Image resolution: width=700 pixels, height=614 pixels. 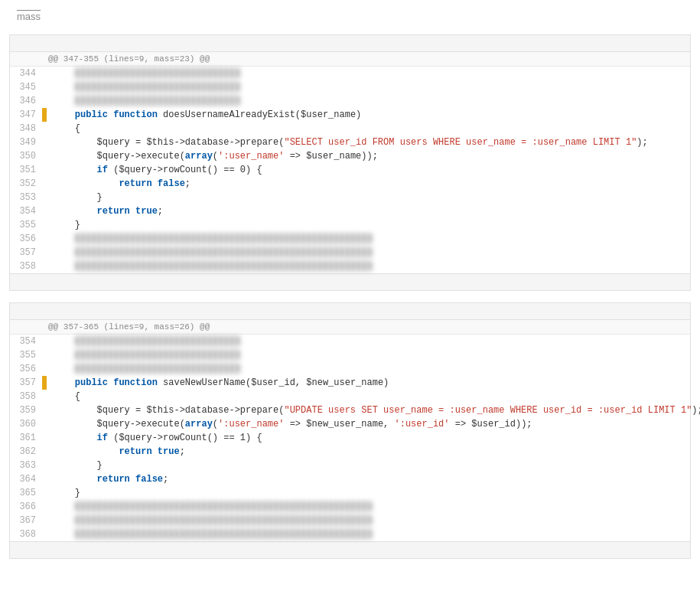 I want to click on line-code: $query = $this->database->prepare("SELEC…, so click(x=369, y=142).